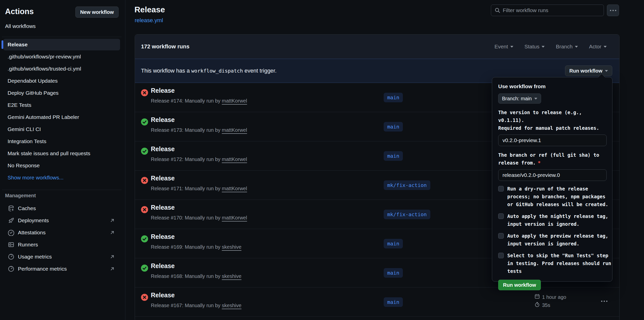  What do you see at coordinates (589, 71) in the screenshot?
I see `run-workflow-dropdown-button: Run workflow` at bounding box center [589, 71].